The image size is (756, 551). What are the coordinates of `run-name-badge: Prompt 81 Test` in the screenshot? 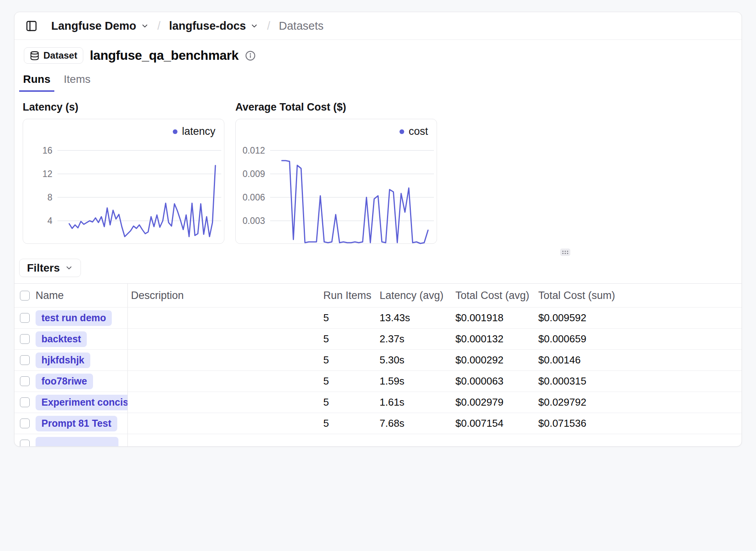 It's located at (77, 424).